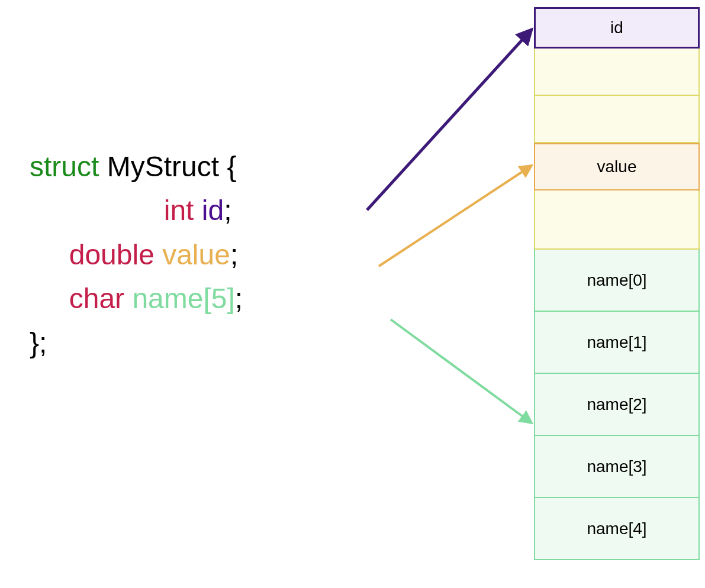 The width and height of the screenshot is (705, 588). What do you see at coordinates (136, 211) in the screenshot?
I see `code-line-id: int id;` at bounding box center [136, 211].